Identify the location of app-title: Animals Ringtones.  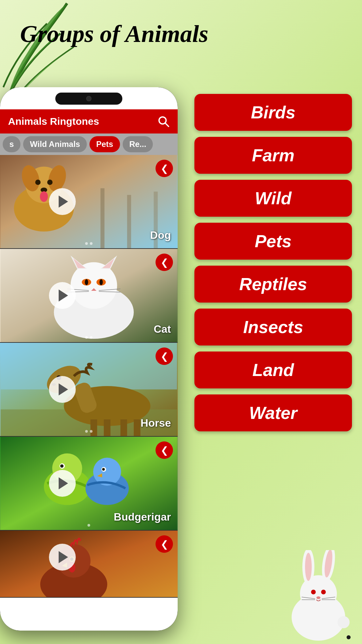
(54, 121).